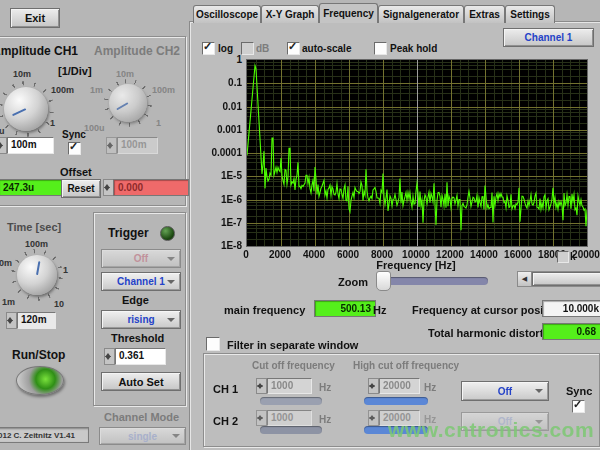  I want to click on offset-reset-button: Reset, so click(81, 188).